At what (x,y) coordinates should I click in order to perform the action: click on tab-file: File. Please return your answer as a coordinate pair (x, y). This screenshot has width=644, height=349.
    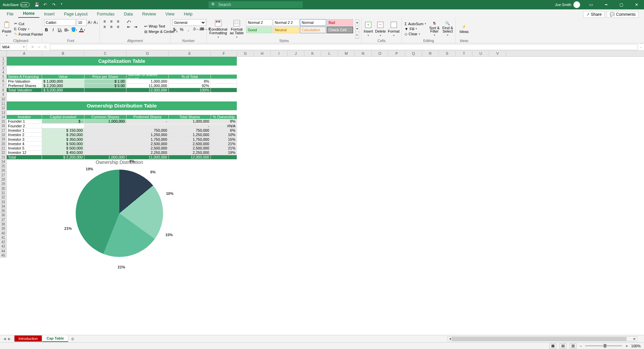
    Looking at the image, I should click on (10, 14).